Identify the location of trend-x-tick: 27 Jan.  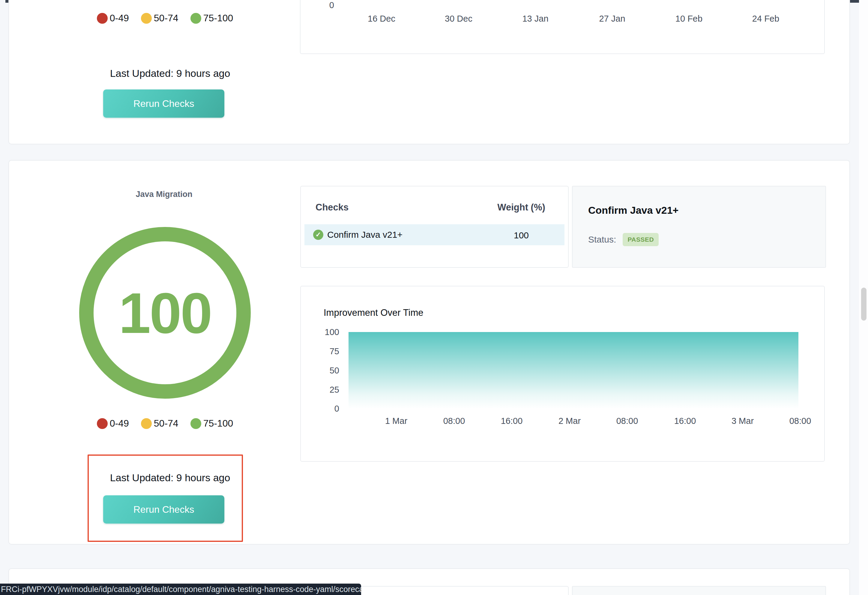
(612, 19).